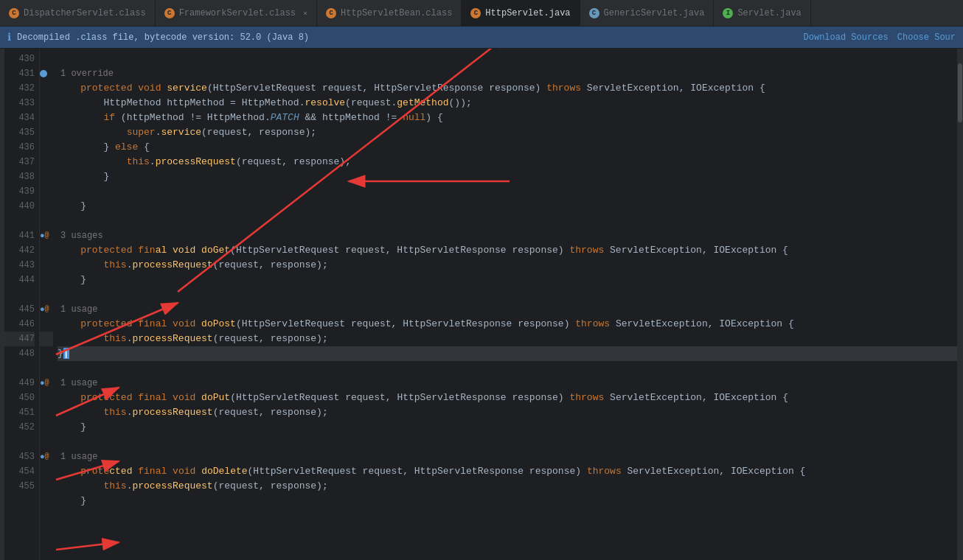 The image size is (963, 560). Describe the element at coordinates (960, 304) in the screenshot. I see `vertical-scrollbar` at that location.